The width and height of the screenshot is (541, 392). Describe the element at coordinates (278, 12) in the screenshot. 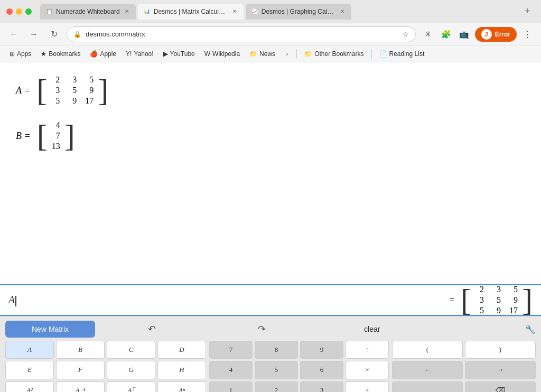

I see `tab-bar: 📋 Numerade Whiteboard ✕📊 Desmos | Matrix…` at that location.